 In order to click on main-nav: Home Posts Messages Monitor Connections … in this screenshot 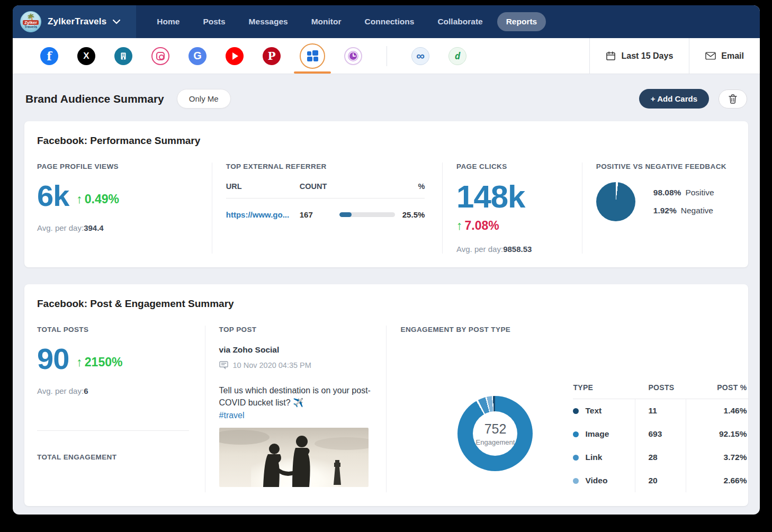, I will do `click(347, 22)`.